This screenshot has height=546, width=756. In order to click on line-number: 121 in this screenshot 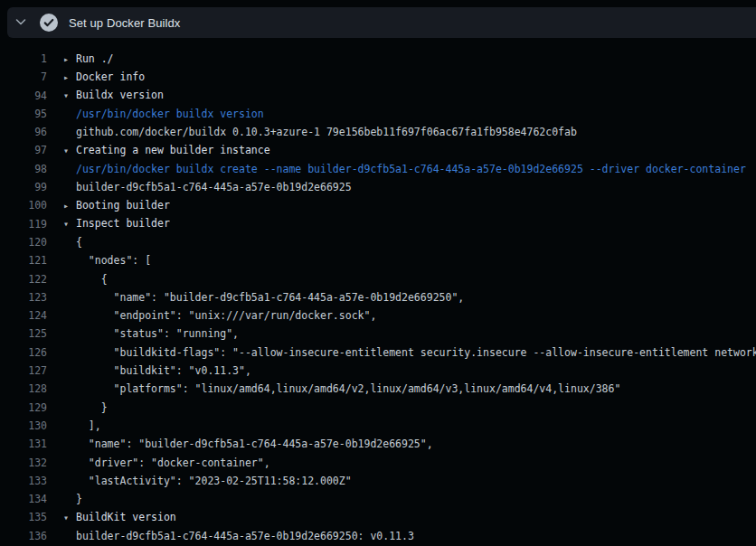, I will do `click(24, 260)`.